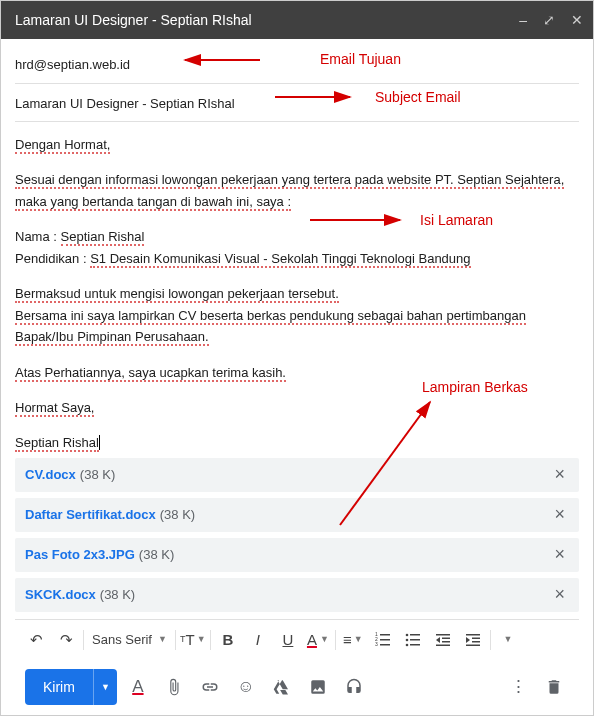 This screenshot has height=716, width=594. I want to click on font-dropdown: Sans Serif ▼, so click(130, 640).